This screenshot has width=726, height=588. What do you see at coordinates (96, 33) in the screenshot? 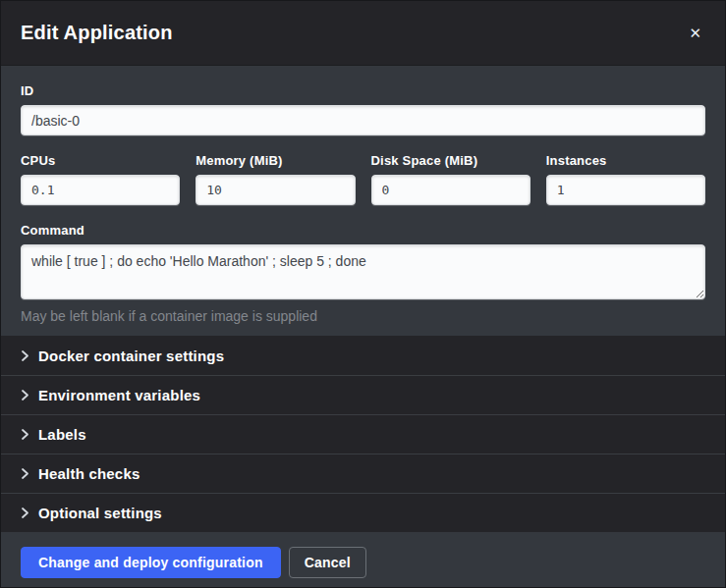
I see `modal-title: Edit Application` at bounding box center [96, 33].